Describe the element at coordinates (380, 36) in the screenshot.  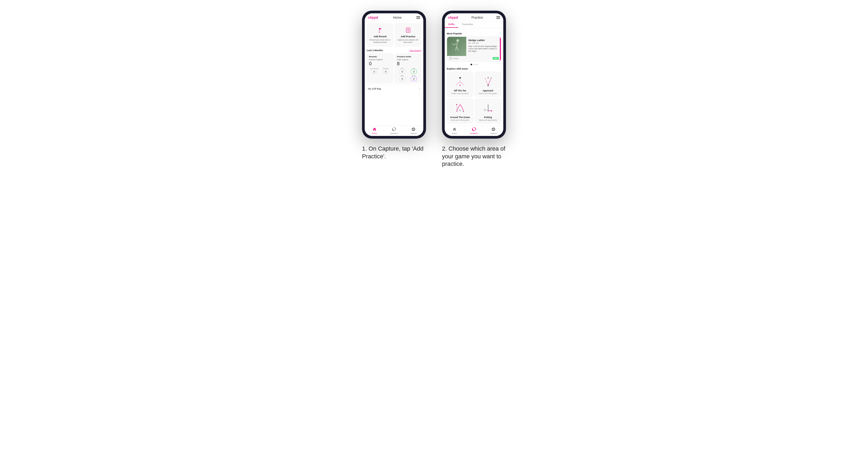
I see `add-round-title: Add Round` at that location.